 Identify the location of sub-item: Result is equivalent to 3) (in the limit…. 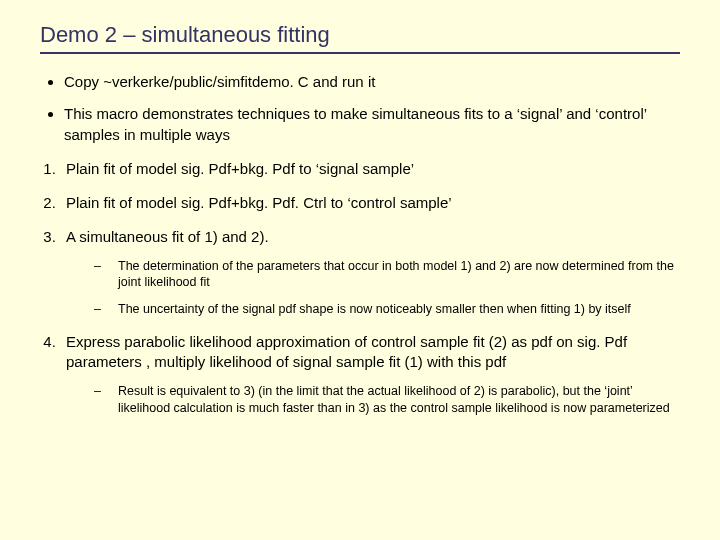
(387, 400).